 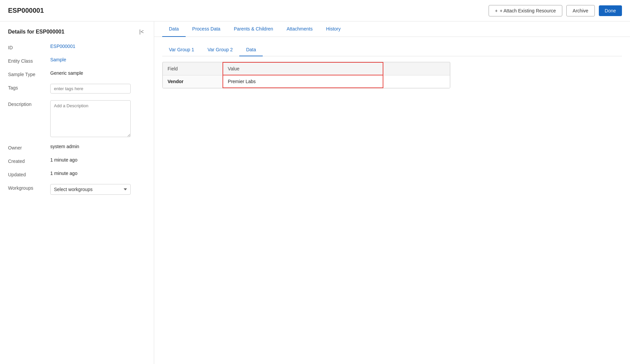 I want to click on created-field-row: Created 1 minute ago, so click(x=77, y=161).